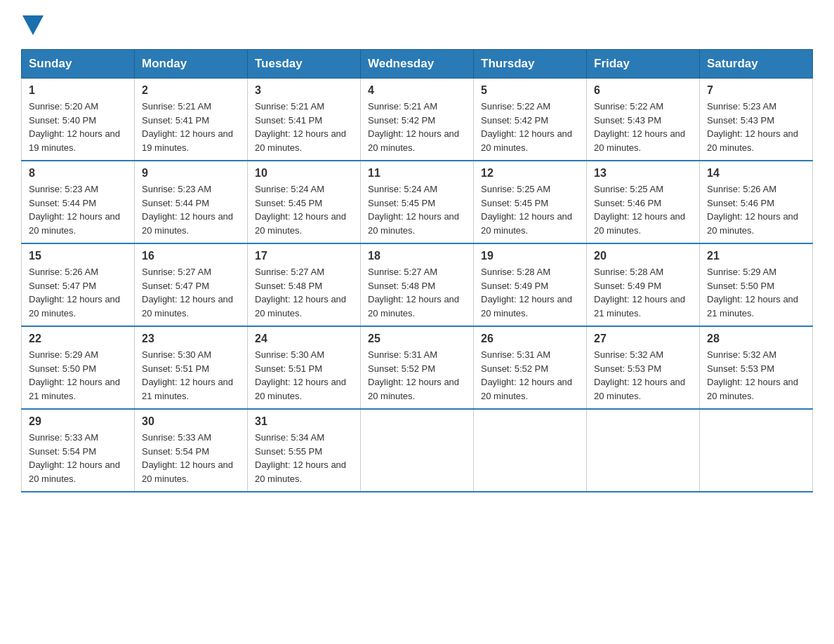 The width and height of the screenshot is (834, 644). I want to click on calendar-header-saturday: Saturday, so click(757, 65).